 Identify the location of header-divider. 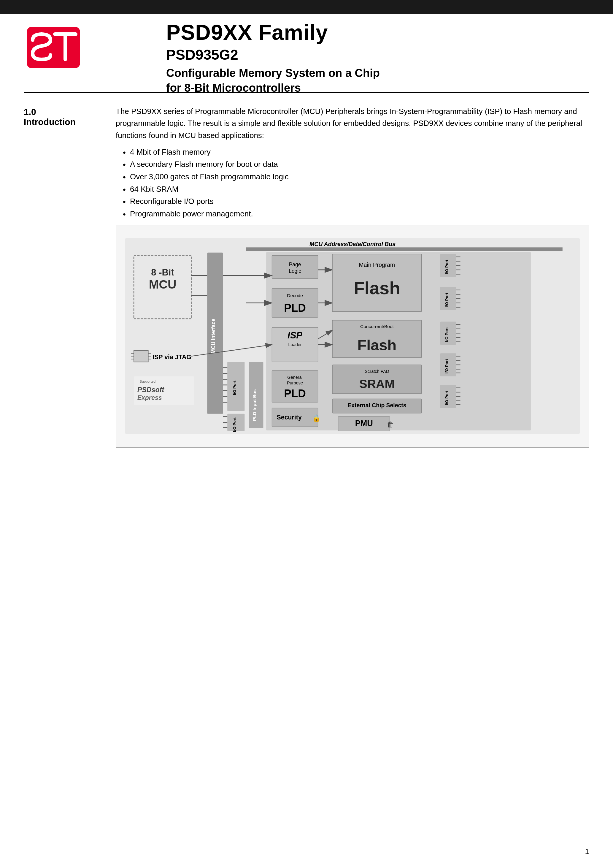
(306, 92).